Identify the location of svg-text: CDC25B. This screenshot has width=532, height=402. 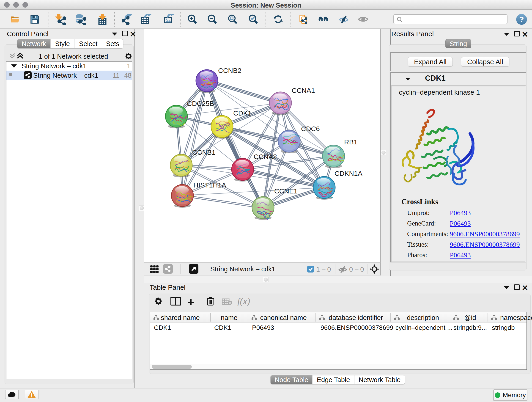
(201, 103).